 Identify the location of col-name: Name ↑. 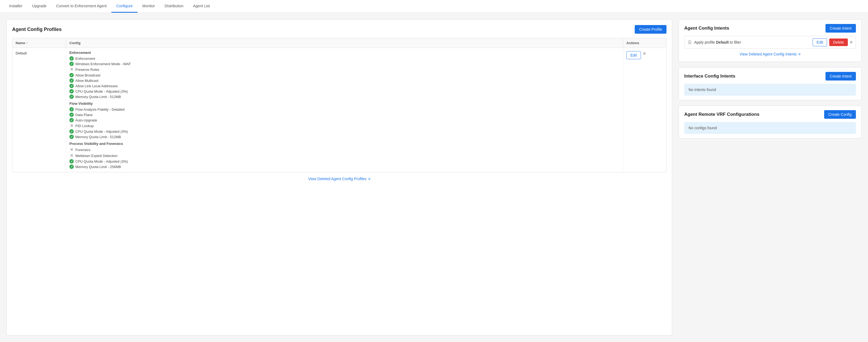
(39, 43).